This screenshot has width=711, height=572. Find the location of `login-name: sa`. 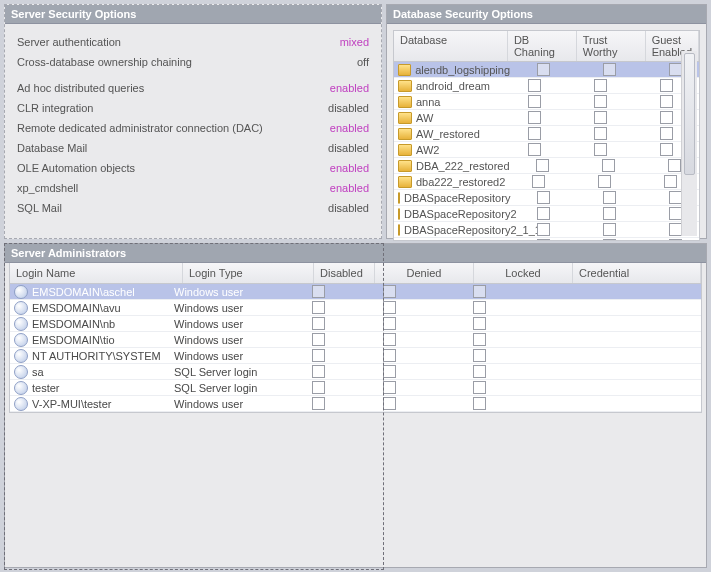

login-name: sa is located at coordinates (38, 372).